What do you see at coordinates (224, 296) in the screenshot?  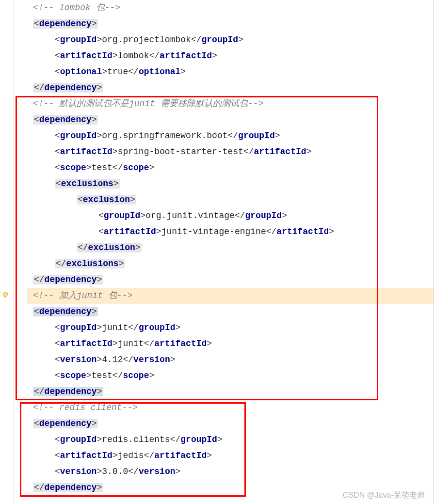 I see `xml-comment: <!-- 加入junit 包-->` at bounding box center [224, 296].